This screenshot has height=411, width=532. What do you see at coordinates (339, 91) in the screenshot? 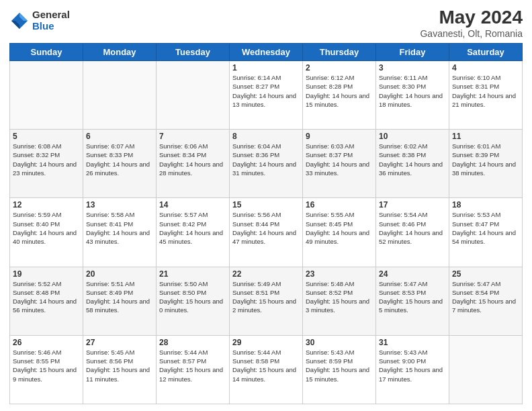
I see `day-info: Sunrise: 6:12 AMSunset: 8:28 PMDaylight:…` at bounding box center [339, 91].